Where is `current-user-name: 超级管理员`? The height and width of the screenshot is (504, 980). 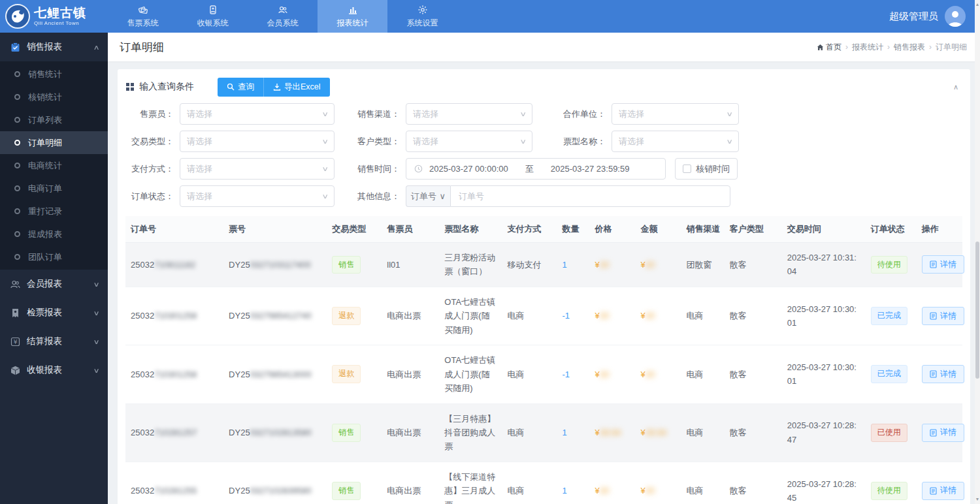
current-user-name: 超级管理员 is located at coordinates (913, 17).